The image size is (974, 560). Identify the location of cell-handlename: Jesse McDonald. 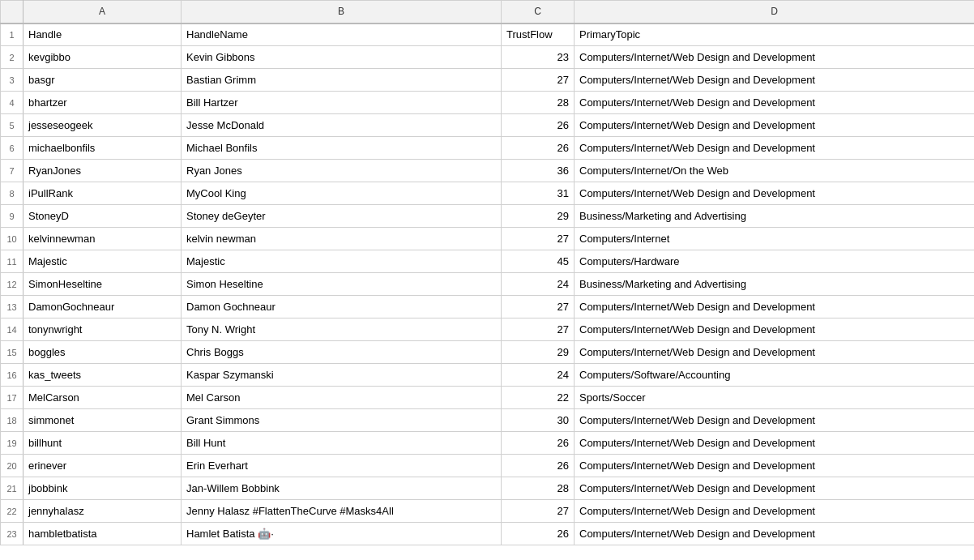
(342, 126).